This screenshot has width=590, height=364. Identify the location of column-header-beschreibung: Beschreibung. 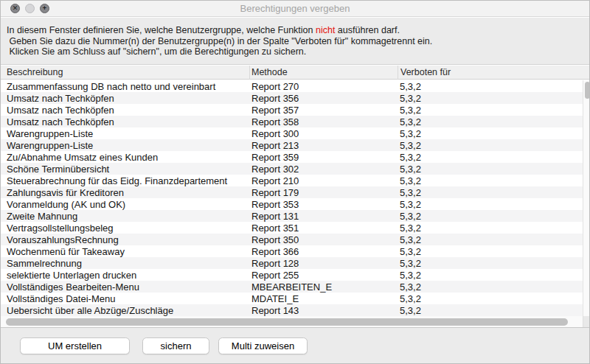
(35, 72).